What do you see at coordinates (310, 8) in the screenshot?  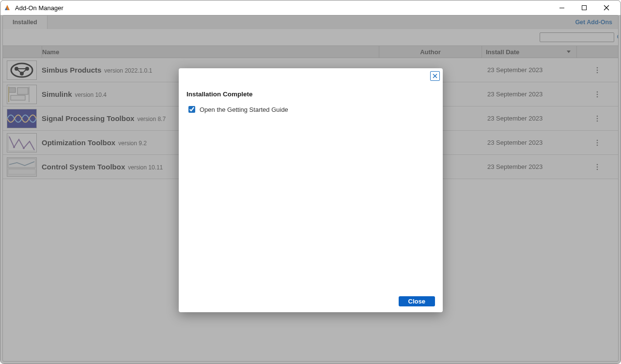 I see `titlebar: Add-On Manager` at bounding box center [310, 8].